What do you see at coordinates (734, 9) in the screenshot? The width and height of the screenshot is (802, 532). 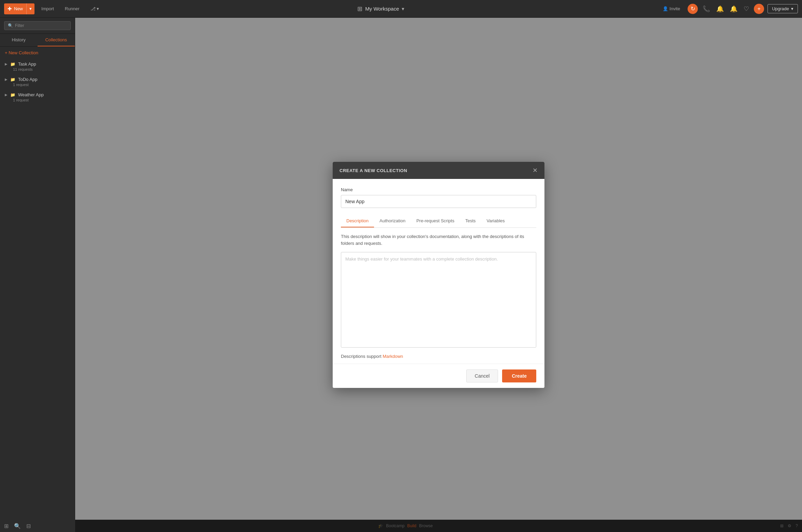 I see `alert-icon: 🔔` at bounding box center [734, 9].